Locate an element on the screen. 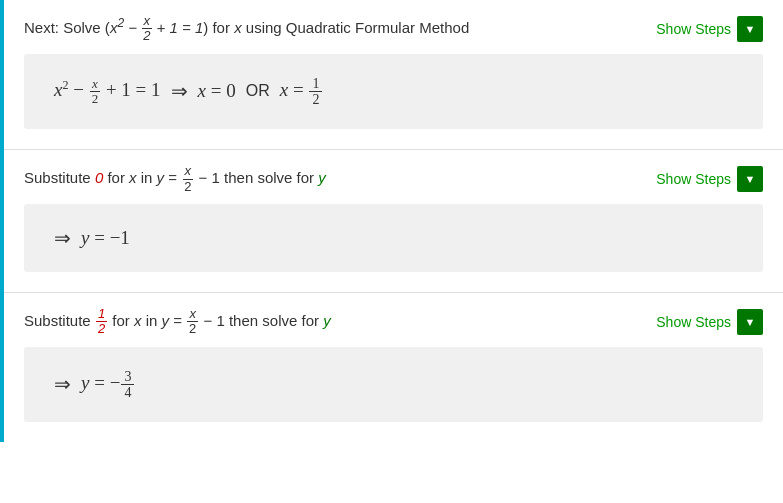 Image resolution: width=783 pixels, height=503 pixels. section-1-result: x2 − x2 + 1 = 1 ⇒ x = 0 OR x = 12 is located at coordinates (394, 92).